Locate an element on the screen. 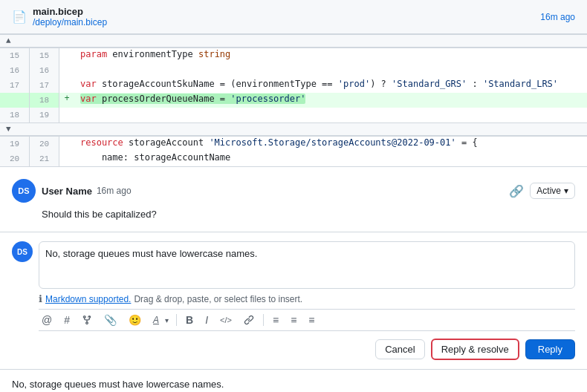  diff-row-16: 16 16 is located at coordinates (294, 71).